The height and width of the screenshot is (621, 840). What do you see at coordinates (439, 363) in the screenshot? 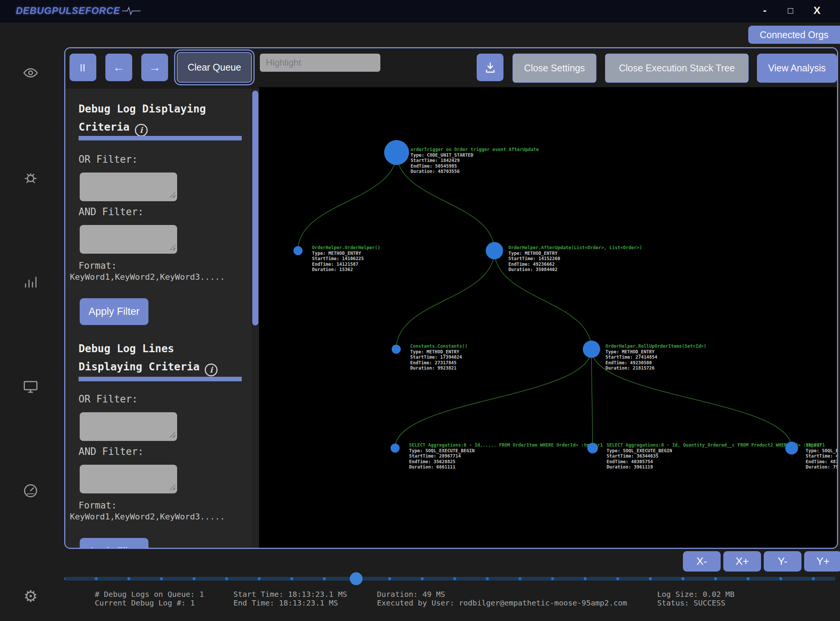
I see `node-detail: EndTime: 27317845` at bounding box center [439, 363].